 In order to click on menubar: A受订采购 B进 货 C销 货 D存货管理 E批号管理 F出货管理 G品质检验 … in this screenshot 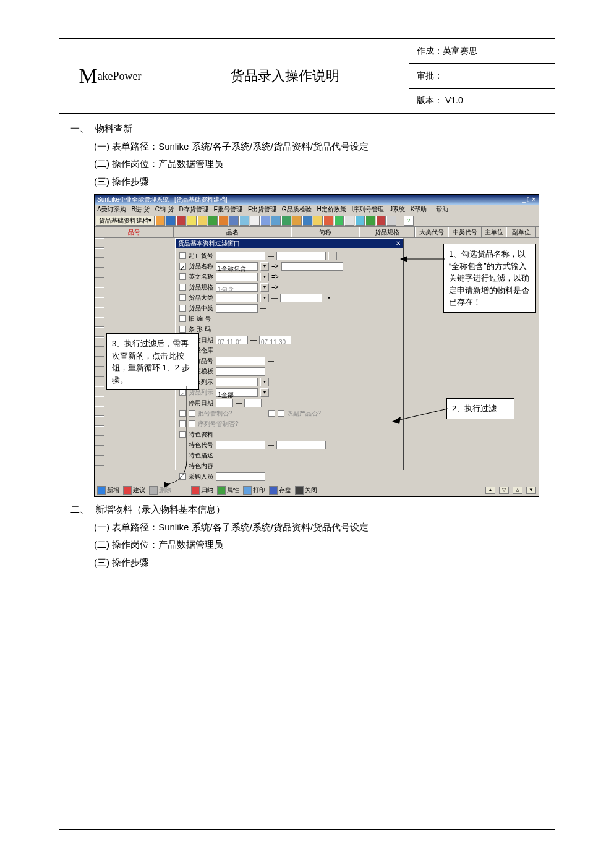, I will do `click(317, 210)`.